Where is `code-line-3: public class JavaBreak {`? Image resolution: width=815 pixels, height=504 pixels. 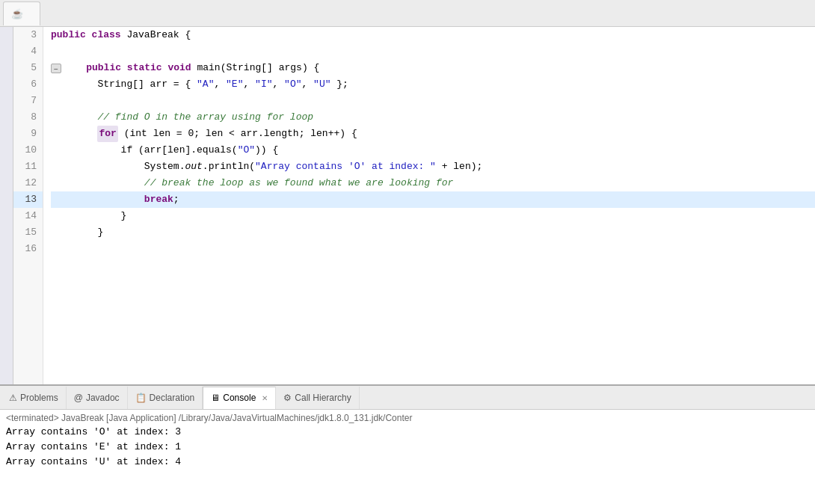
code-line-3: public class JavaBreak { is located at coordinates (433, 35).